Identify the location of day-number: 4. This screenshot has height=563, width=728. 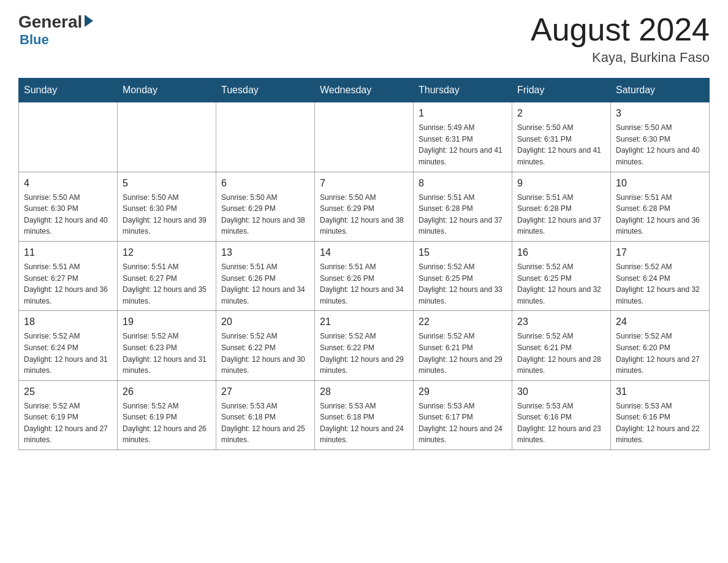
(68, 183).